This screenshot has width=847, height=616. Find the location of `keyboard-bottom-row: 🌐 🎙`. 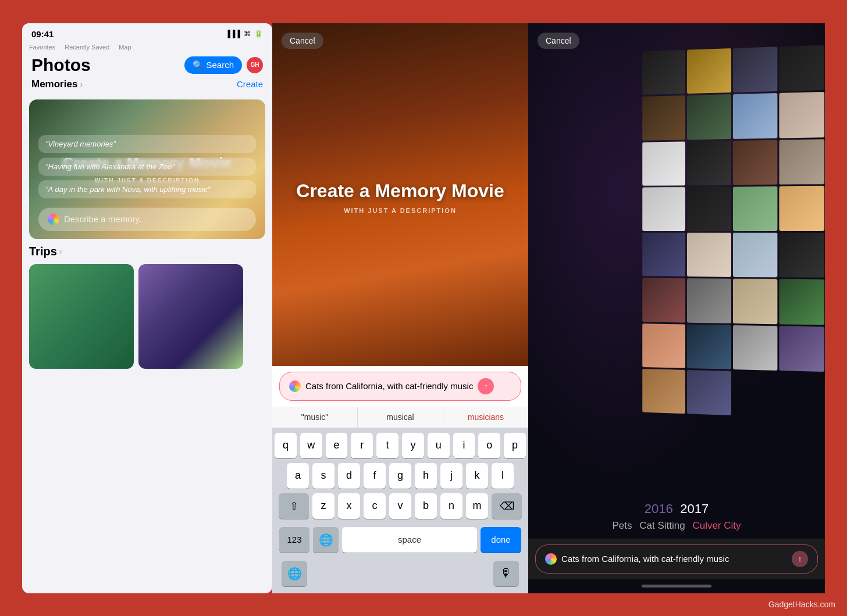

keyboard-bottom-row: 🌐 🎙 is located at coordinates (400, 574).